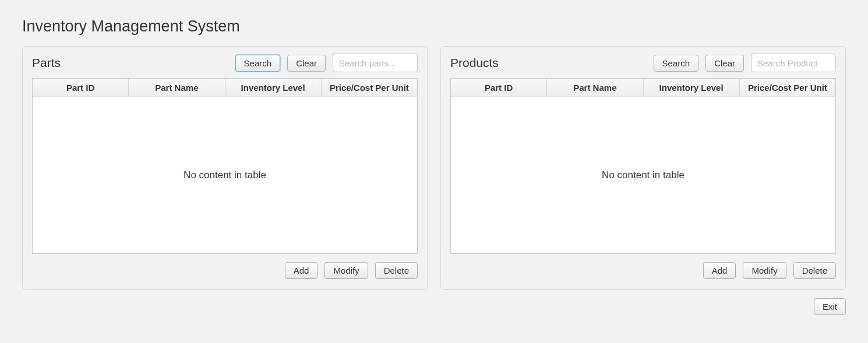 Image resolution: width=868 pixels, height=343 pixels. What do you see at coordinates (830, 306) in the screenshot?
I see `exit-button: Exit` at bounding box center [830, 306].